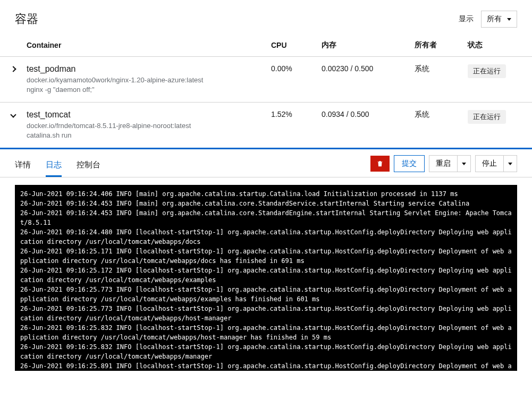 Image resolution: width=532 pixels, height=399 pixels. I want to click on memory-value: 0.0934 / 0.500, so click(368, 125).